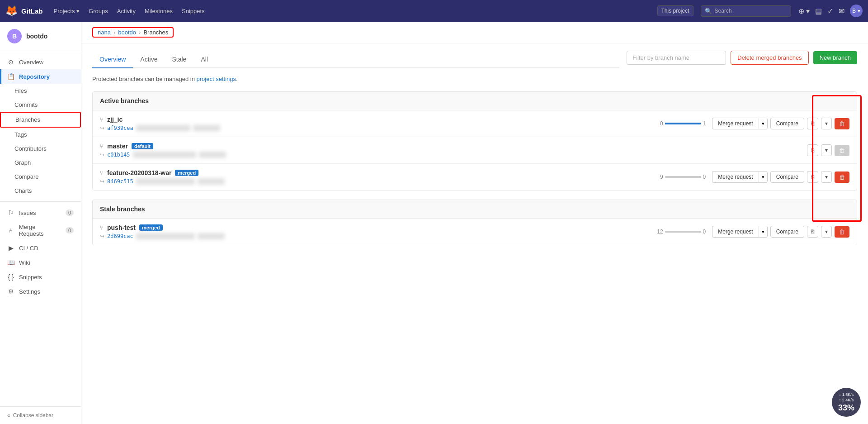 This screenshot has width=868, height=424. Describe the element at coordinates (118, 146) in the screenshot. I see `branch-name: master` at that location.